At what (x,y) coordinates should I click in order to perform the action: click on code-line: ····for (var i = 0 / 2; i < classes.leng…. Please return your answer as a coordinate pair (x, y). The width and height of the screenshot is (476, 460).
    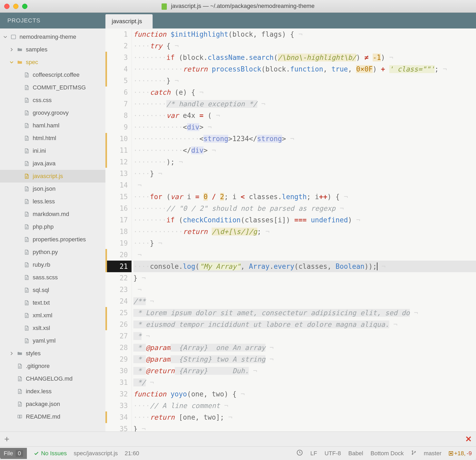
    Looking at the image, I should click on (305, 197).